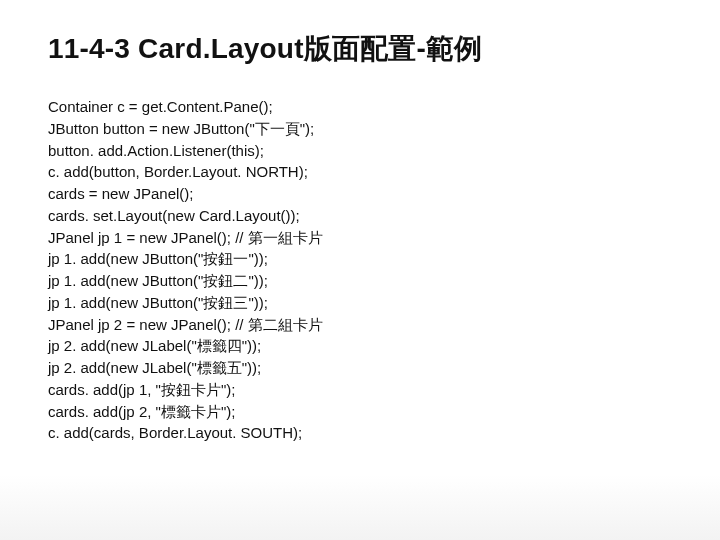  What do you see at coordinates (360, 303) in the screenshot?
I see `code-line: jp 1. add(new JButton("按鈕三"));` at bounding box center [360, 303].